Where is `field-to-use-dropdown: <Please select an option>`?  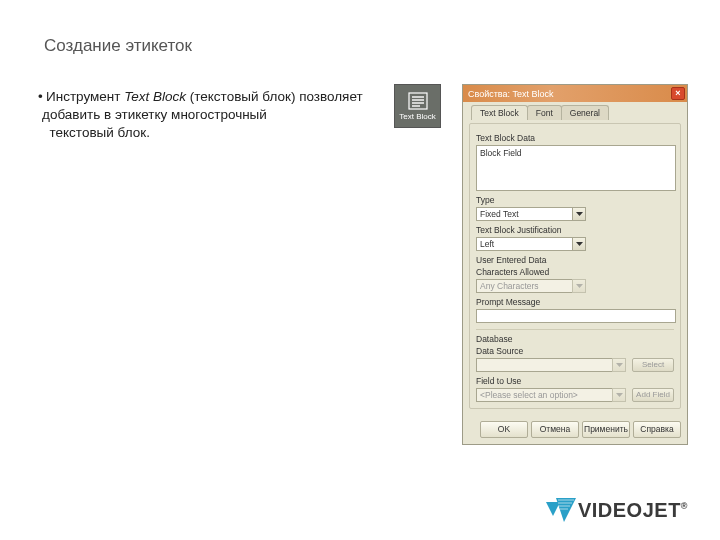
field-to-use-dropdown: <Please select an option> is located at coordinates (551, 395).